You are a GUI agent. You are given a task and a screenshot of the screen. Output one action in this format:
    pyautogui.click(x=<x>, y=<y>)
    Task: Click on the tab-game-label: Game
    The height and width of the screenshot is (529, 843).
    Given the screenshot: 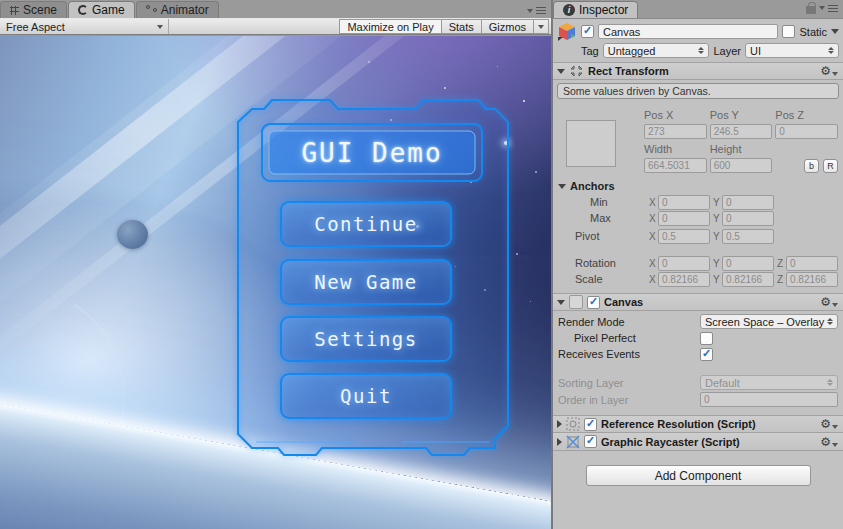 What is the action you would take?
    pyautogui.click(x=108, y=10)
    